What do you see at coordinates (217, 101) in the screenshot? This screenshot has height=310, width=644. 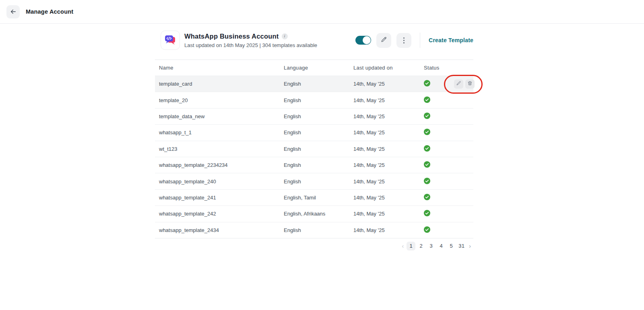 I see `template-name: template_20` at bounding box center [217, 101].